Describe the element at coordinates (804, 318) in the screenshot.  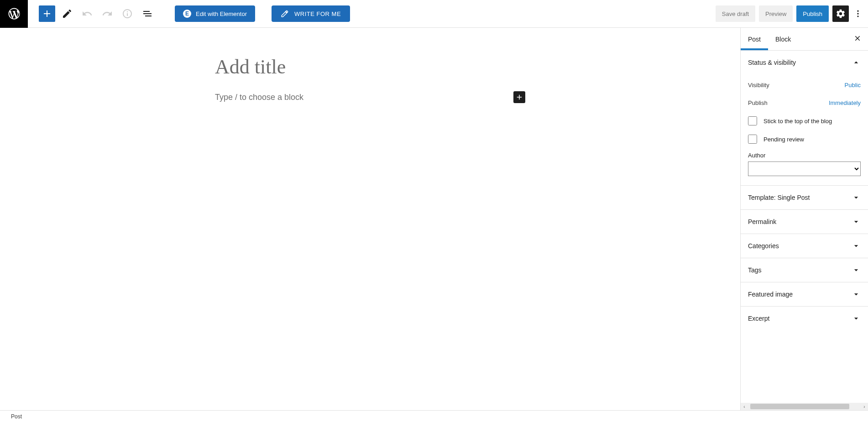
I see `panel-excerpt: Excerpt` at that location.